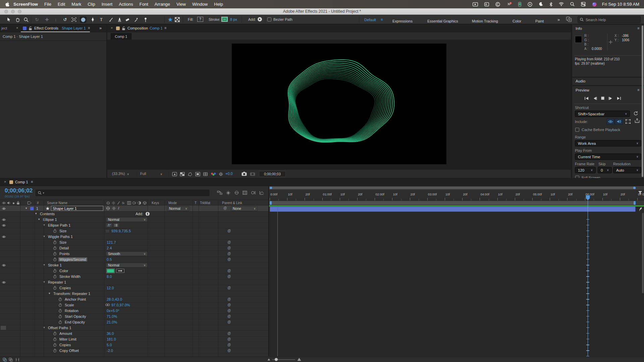 The width and height of the screenshot is (644, 362). Describe the element at coordinates (134, 316) in the screenshot. I see `property-row-start-opacity: Start Opacity71.0%@` at that location.